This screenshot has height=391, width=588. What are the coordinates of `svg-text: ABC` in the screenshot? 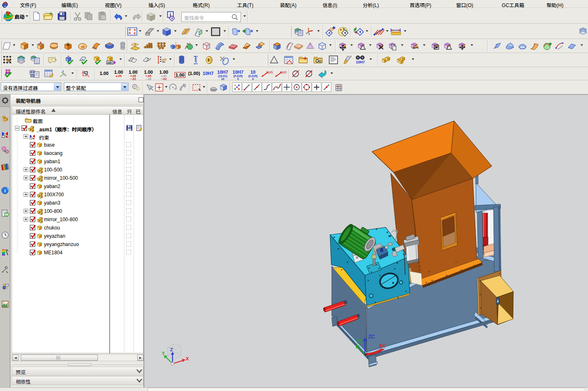 It's located at (110, 63).